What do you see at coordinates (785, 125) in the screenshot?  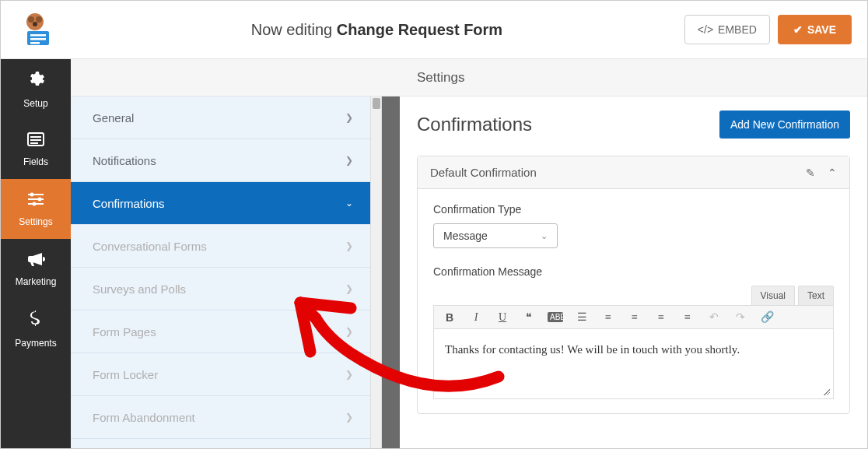 I see `add-confirmation-button: Add New Confirmation` at bounding box center [785, 125].